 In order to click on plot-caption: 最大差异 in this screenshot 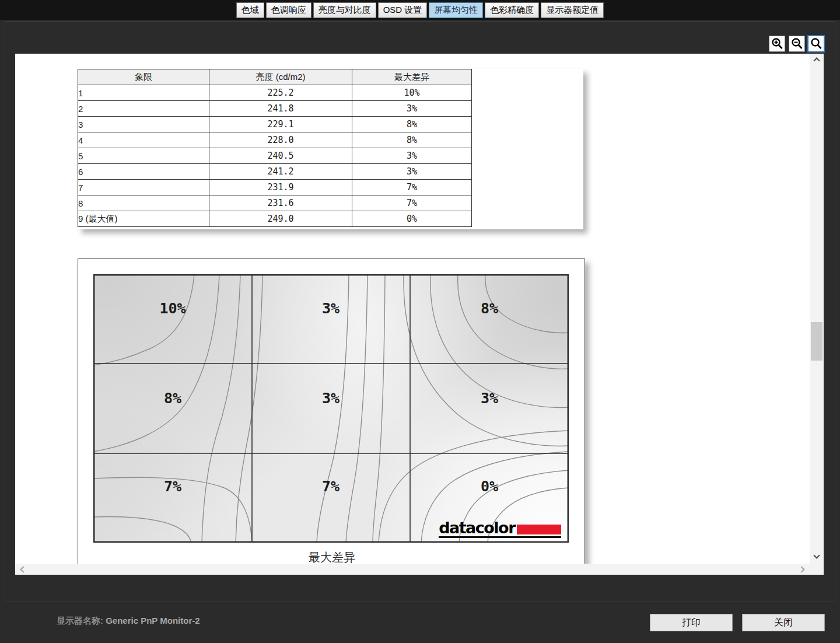, I will do `click(332, 557)`.